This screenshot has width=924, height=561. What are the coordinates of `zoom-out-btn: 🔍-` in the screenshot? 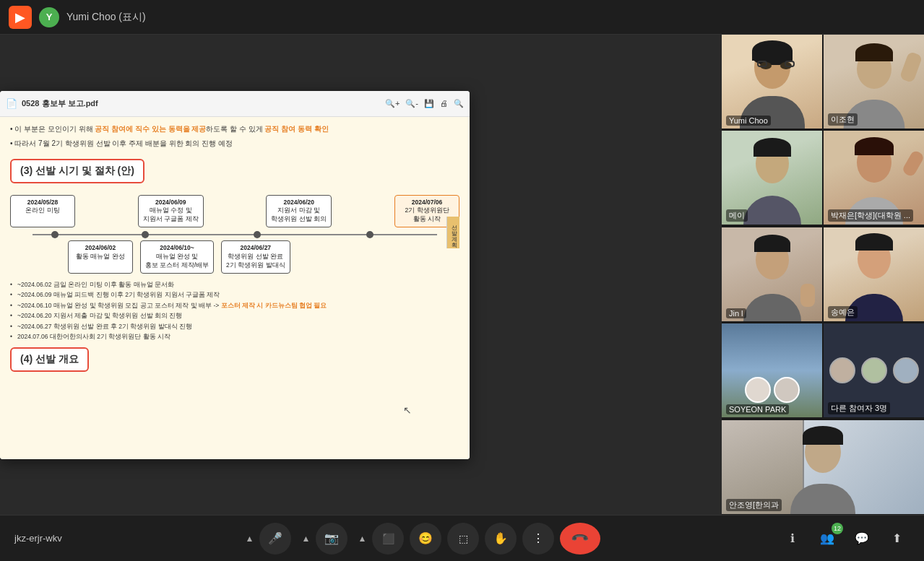 It's located at (412, 104).